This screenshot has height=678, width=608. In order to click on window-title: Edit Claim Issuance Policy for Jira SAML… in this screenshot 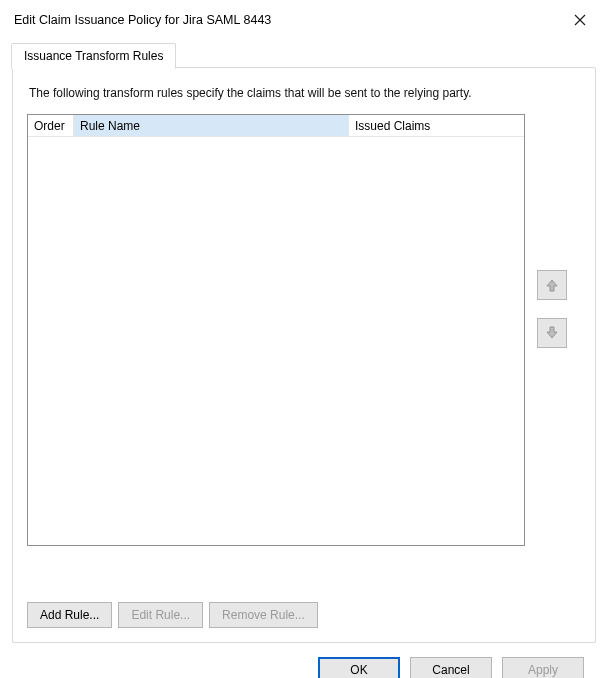, I will do `click(142, 20)`.